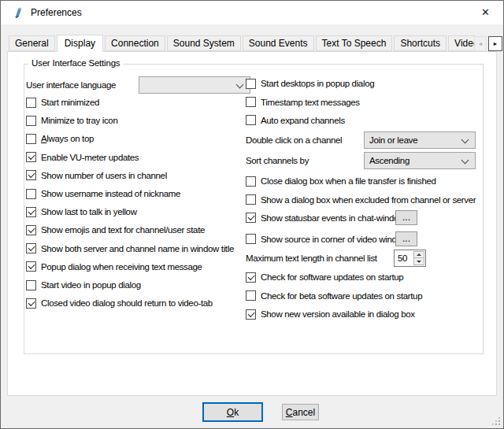  What do you see at coordinates (134, 176) in the screenshot?
I see `settings-row: Show number of users in channel` at bounding box center [134, 176].